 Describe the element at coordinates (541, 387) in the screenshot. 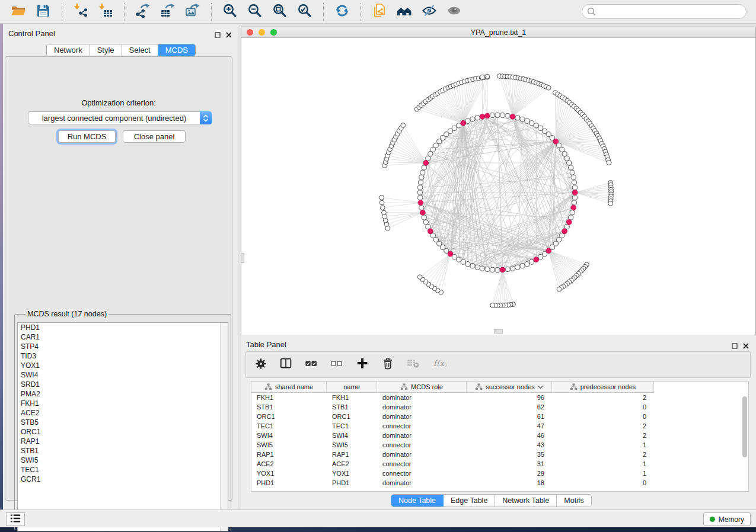

I see `sort-chevron-icon` at that location.